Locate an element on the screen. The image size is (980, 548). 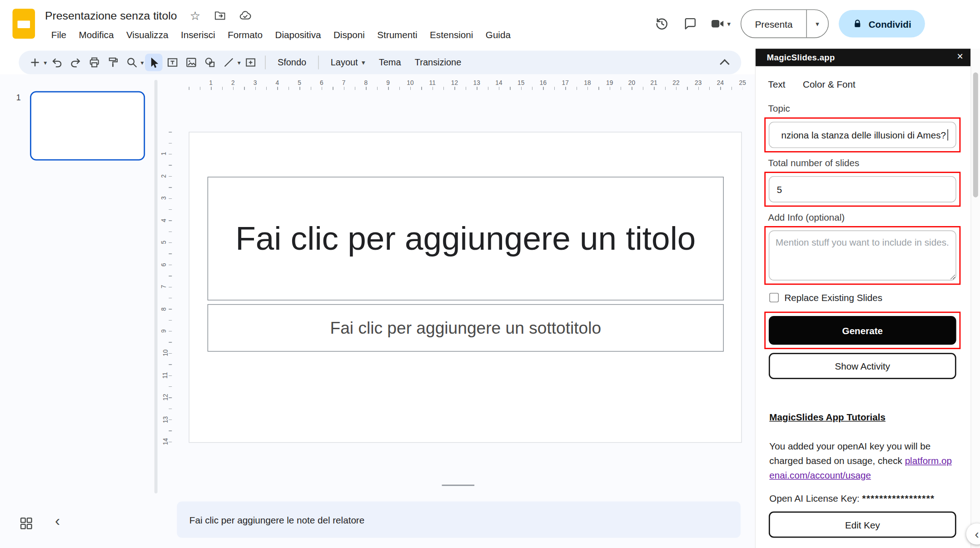
edit-key-button: Edit Key is located at coordinates (862, 525).